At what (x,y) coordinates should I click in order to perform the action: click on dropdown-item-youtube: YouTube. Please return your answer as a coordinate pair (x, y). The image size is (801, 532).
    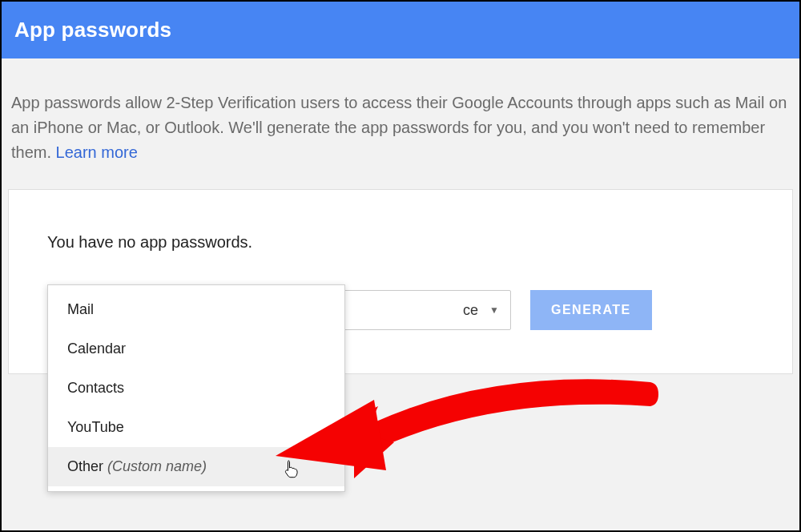
    Looking at the image, I should click on (196, 428).